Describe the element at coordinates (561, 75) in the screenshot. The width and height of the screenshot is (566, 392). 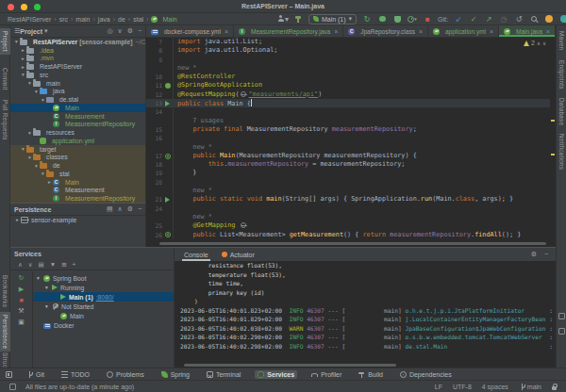
I see `tool-strip-item-endpoints: Endpoints` at that location.